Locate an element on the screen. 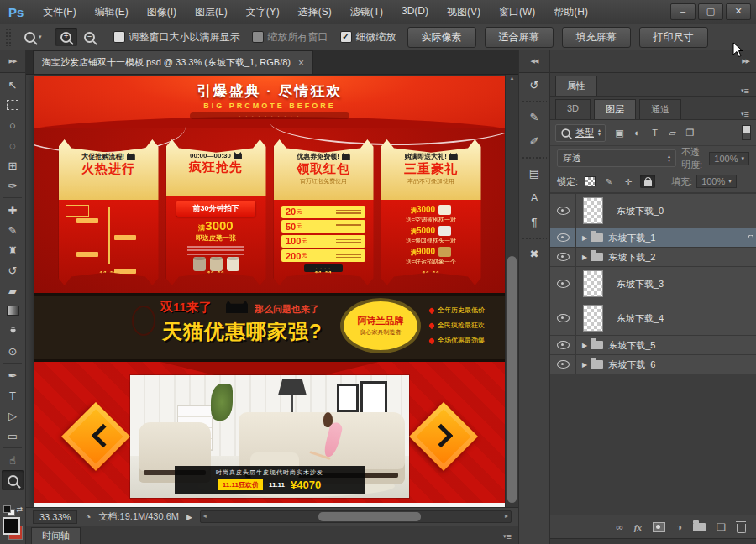 The height and width of the screenshot is (544, 756). close-button: ✕ is located at coordinates (738, 12).